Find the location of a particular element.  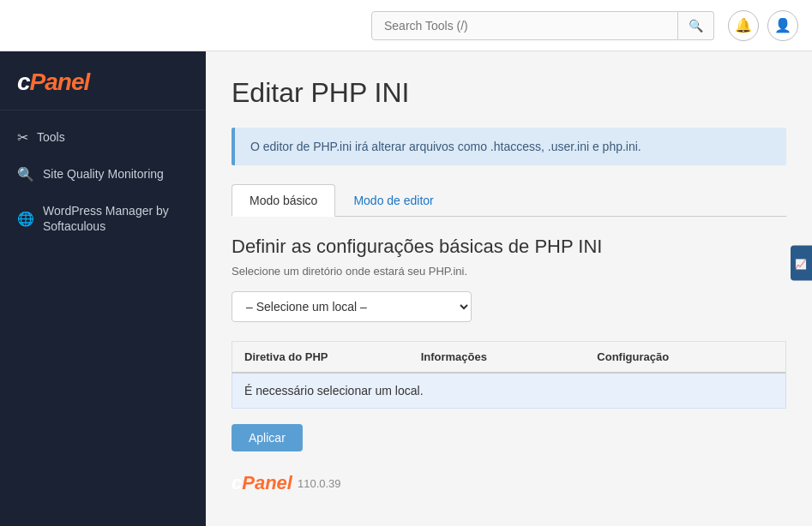

search-input is located at coordinates (525, 26).